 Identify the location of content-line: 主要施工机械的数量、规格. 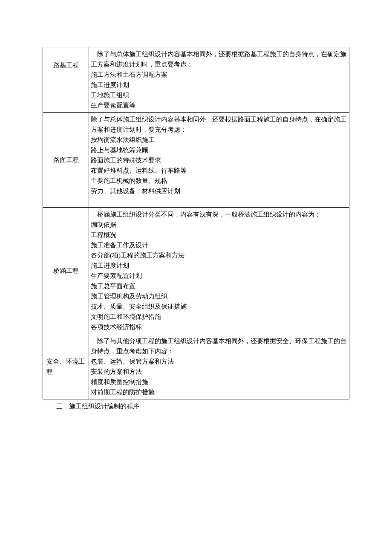
(219, 181).